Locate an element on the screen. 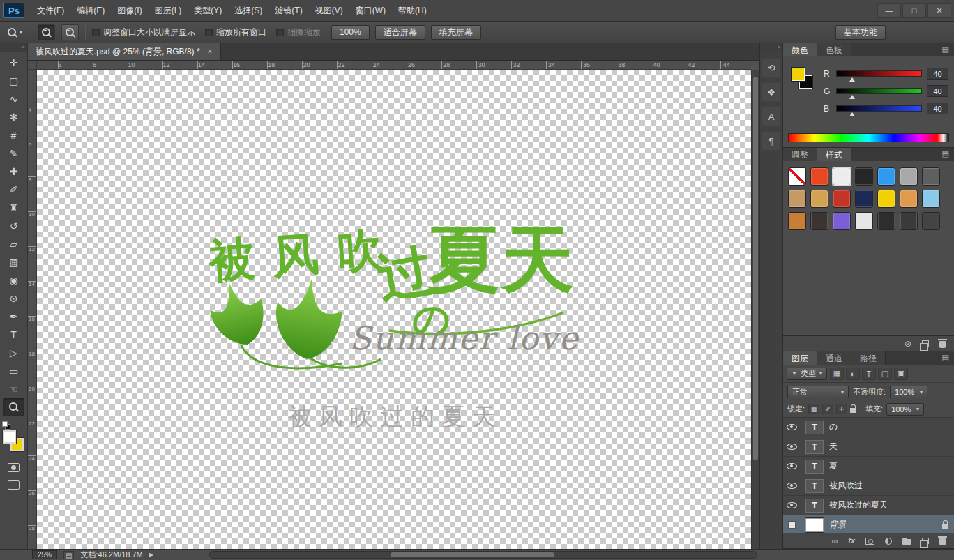 This screenshot has height=560, width=954. paragraph-panel-icon: ¶ is located at coordinates (771, 141).